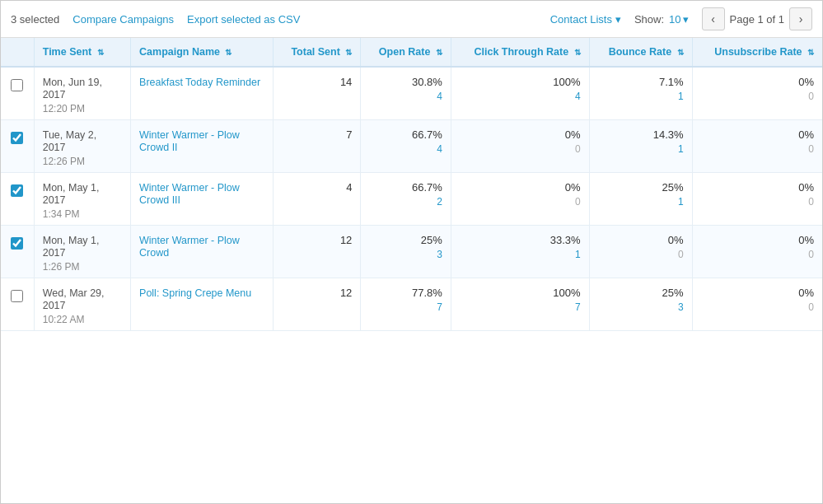 Image resolution: width=823 pixels, height=504 pixels. I want to click on campaign-link: Breakfast Today Reminder, so click(199, 82).